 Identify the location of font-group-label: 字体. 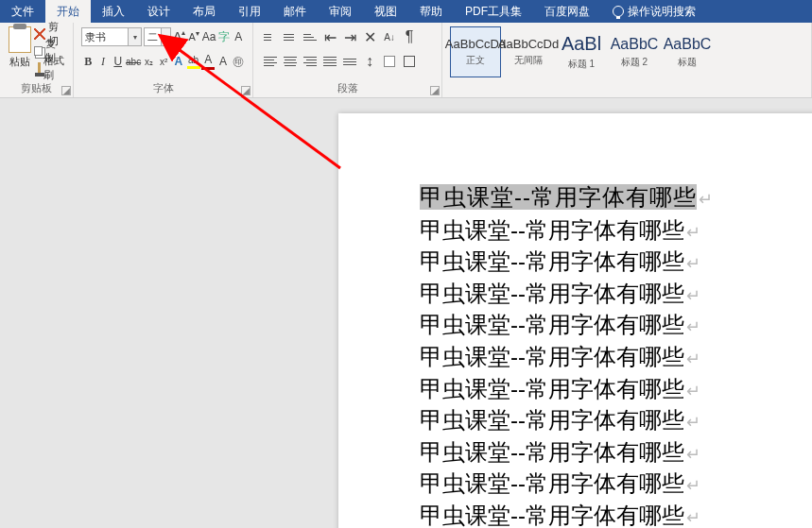
(163, 87).